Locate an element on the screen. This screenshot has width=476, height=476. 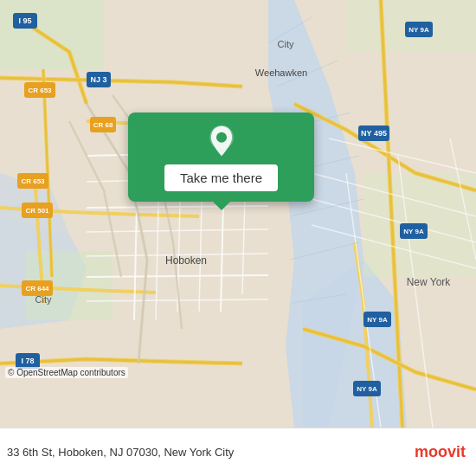
svg-text: CR 501 is located at coordinates (37, 211).